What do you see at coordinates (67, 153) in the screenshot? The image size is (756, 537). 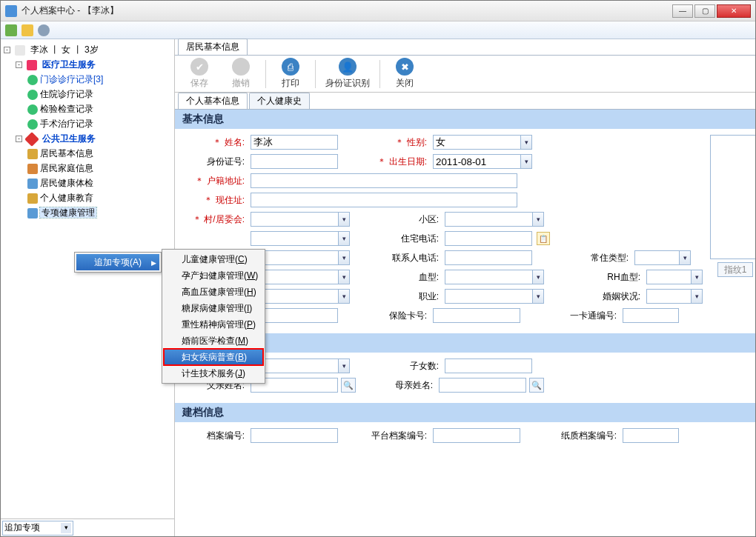 I see `tree-label: 居民基本信息` at bounding box center [67, 153].